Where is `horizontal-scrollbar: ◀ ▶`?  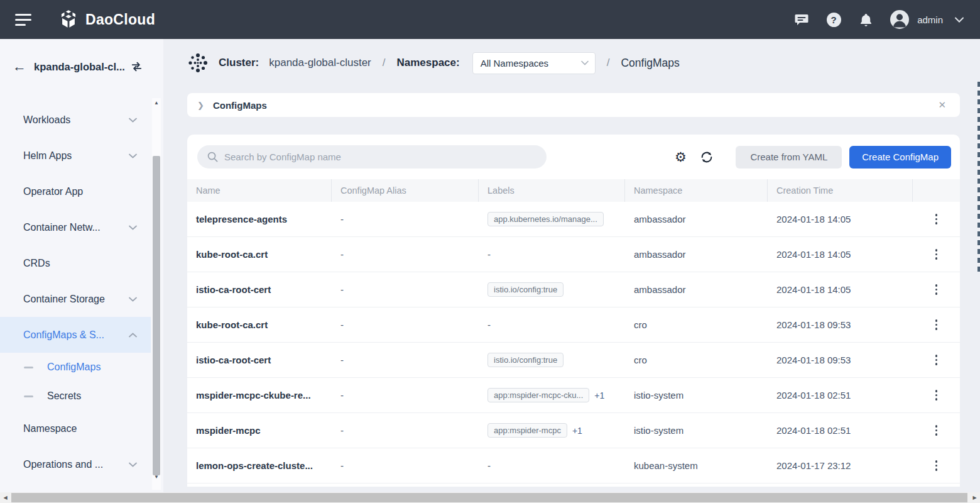
horizontal-scrollbar: ◀ ▶ is located at coordinates (490, 498).